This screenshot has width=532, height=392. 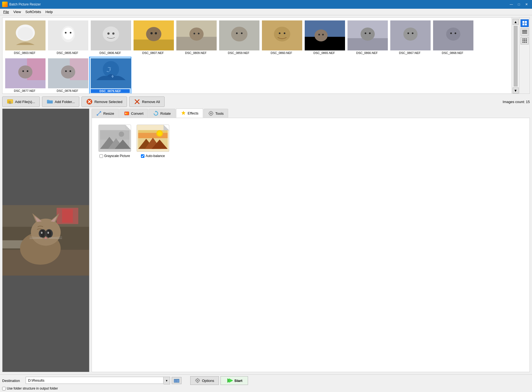 What do you see at coordinates (196, 38) in the screenshot?
I see `image-cell-5: DSC_0809.NEF` at bounding box center [196, 38].